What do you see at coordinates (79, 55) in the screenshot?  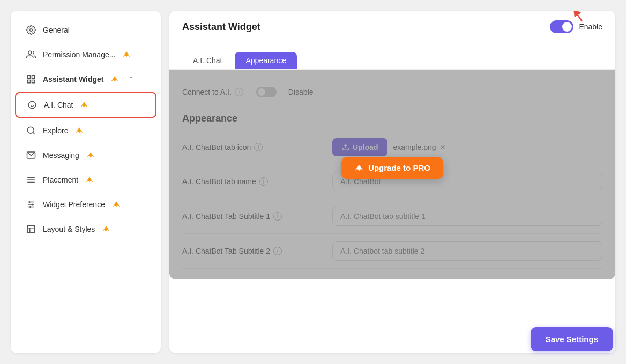 I see `sidebar-item-permission-label: Permission Manage...` at bounding box center [79, 55].